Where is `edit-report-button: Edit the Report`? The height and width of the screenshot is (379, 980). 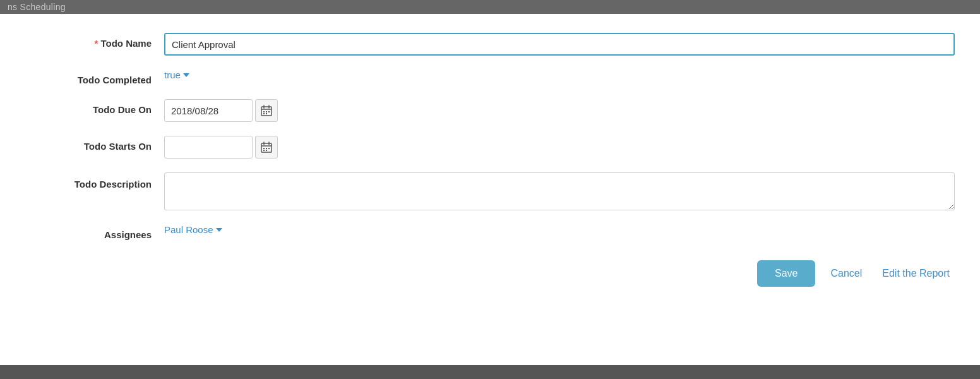 edit-report-button: Edit the Report is located at coordinates (916, 274).